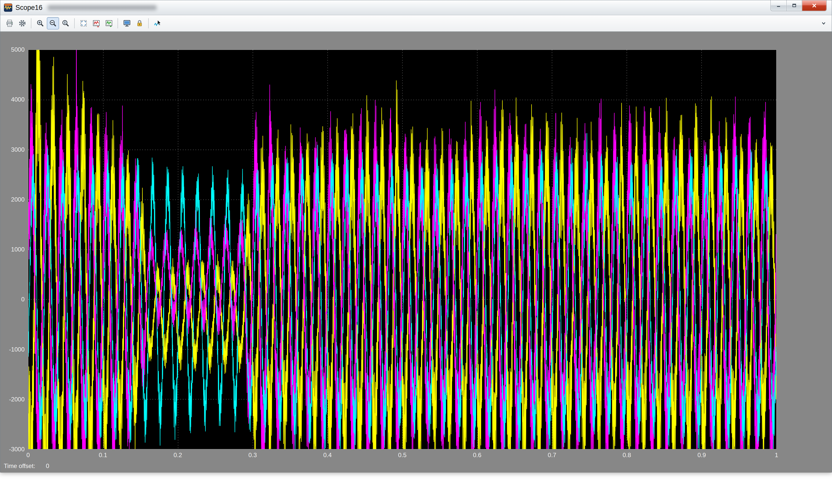 The height and width of the screenshot is (504, 832). What do you see at coordinates (552, 455) in the screenshot?
I see `x-tick-label: 0.7` at bounding box center [552, 455].